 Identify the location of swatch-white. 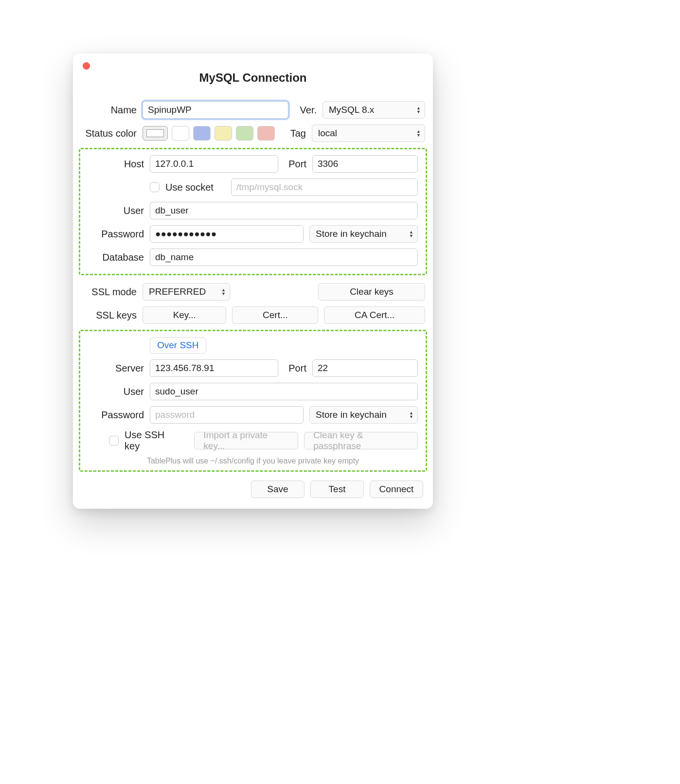
(180, 133).